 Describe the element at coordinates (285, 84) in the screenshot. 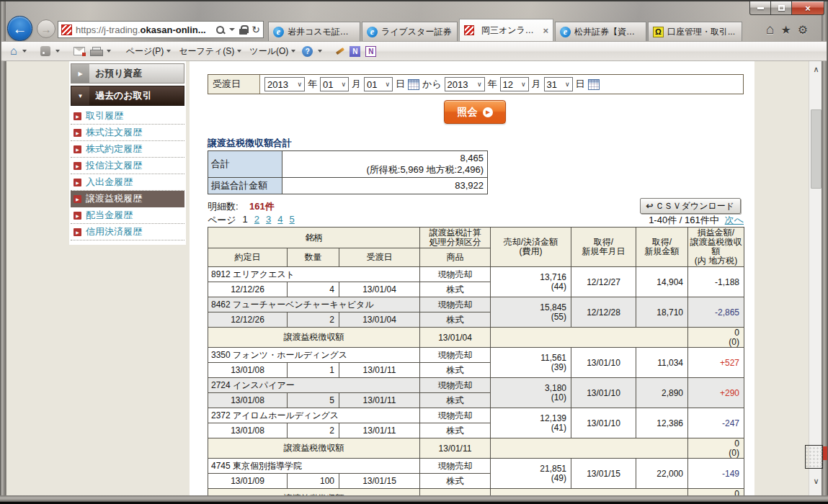

I see `from-year-select: 2013∨` at that location.